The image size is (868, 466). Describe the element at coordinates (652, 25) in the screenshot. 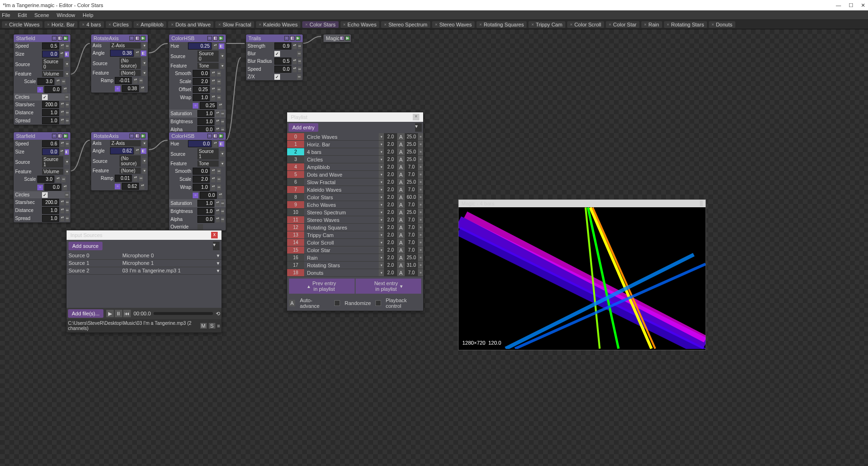

I see `tab-rain: ×Rain` at that location.